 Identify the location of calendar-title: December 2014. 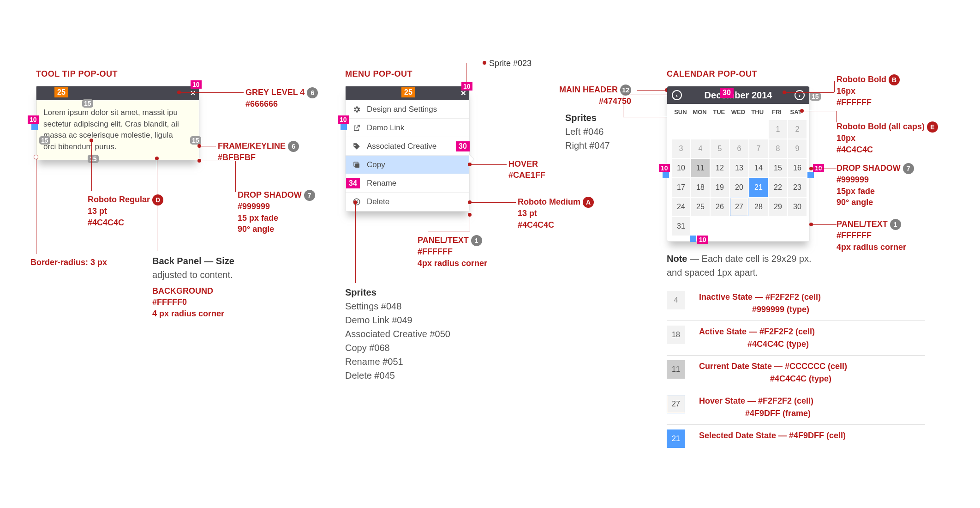
(738, 95).